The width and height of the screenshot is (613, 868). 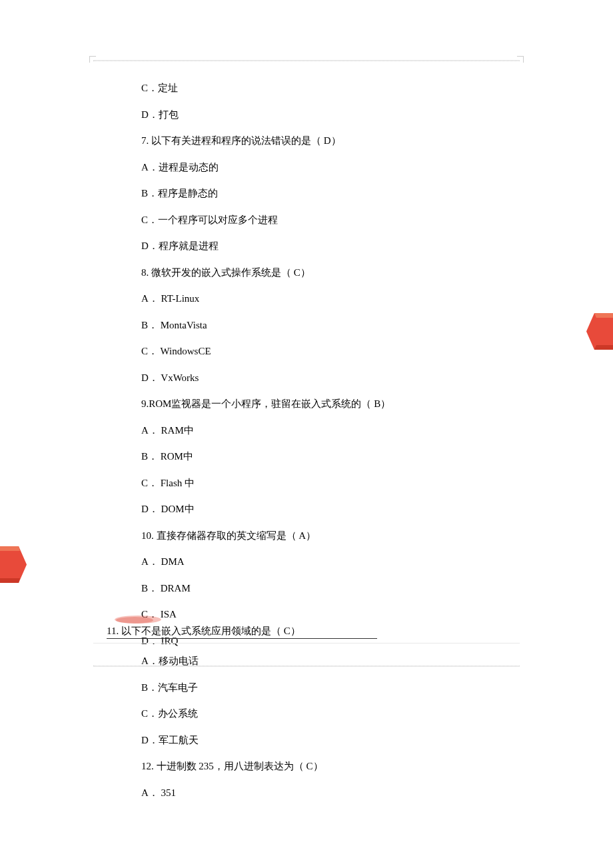 I want to click on q7-option-a: A．进程是动态的, so click(x=306, y=168).